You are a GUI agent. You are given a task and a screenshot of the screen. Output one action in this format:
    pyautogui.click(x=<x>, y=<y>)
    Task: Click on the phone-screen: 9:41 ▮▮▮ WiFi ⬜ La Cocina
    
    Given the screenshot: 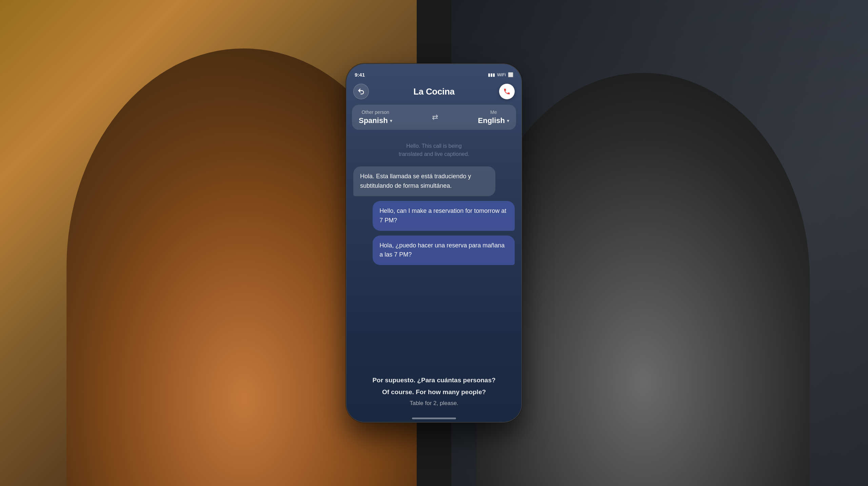 What is the action you would take?
    pyautogui.click(x=434, y=243)
    